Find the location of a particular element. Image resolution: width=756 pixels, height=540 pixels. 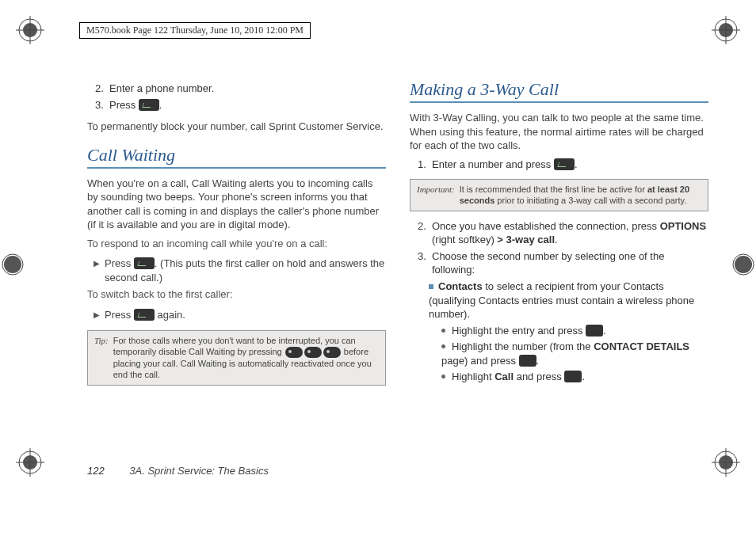

bullet-item: Contacts to select a recipient from your… is located at coordinates (569, 301).